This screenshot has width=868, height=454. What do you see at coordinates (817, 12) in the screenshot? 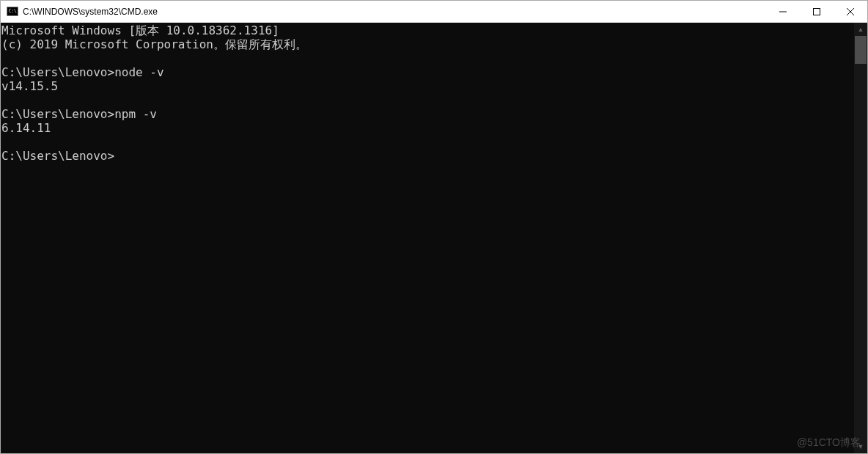
I see `maximize-button` at bounding box center [817, 12].